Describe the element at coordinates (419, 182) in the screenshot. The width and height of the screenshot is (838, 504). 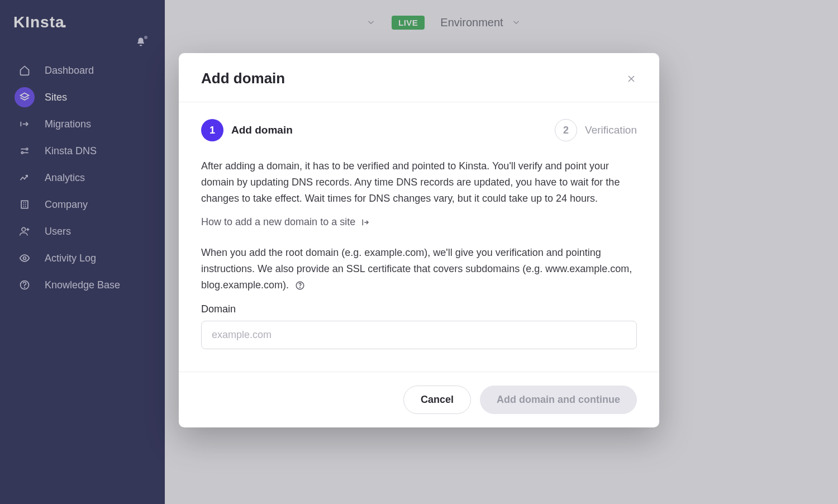
I see `instructions-1: After adding a domain, it has to be veri…` at that location.